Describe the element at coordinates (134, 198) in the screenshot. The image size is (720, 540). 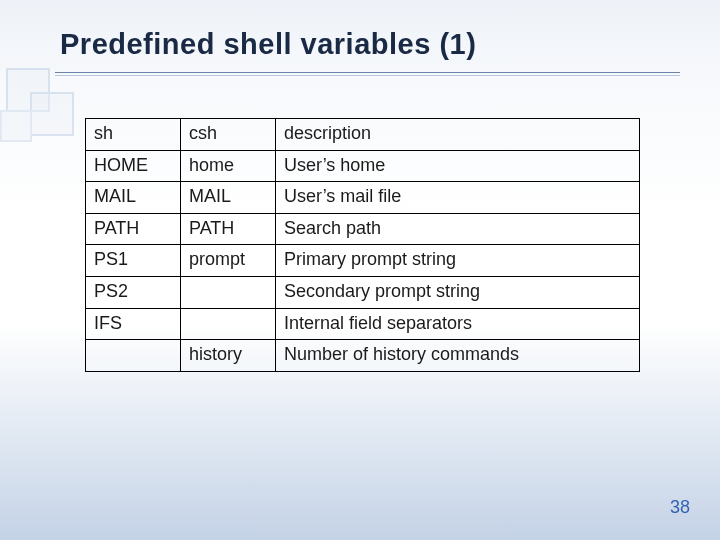
I see `cell-sh: MAIL` at that location.